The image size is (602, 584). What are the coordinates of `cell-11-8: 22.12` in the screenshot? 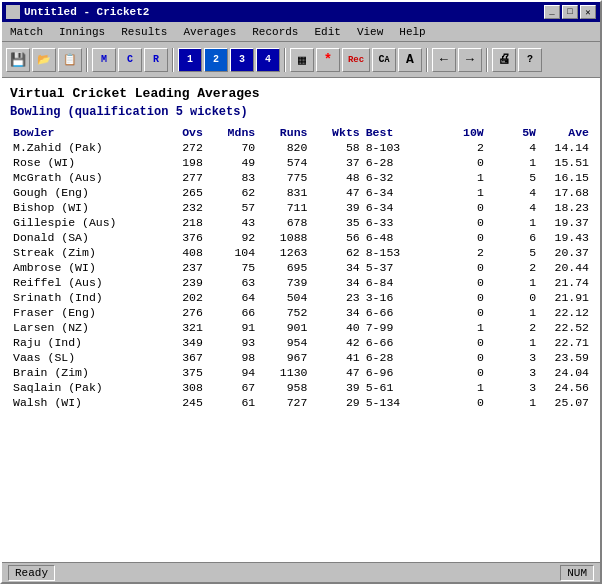 It's located at (566, 312).